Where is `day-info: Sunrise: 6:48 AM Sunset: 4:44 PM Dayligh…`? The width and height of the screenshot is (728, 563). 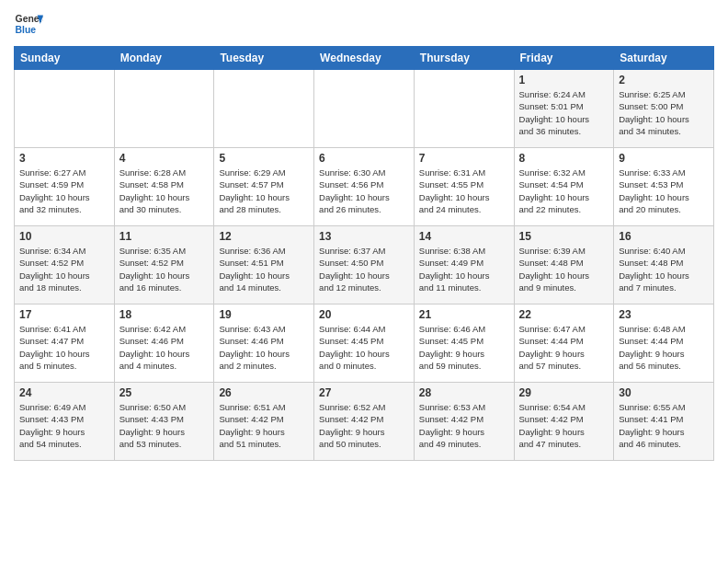
day-info: Sunrise: 6:48 AM Sunset: 4:44 PM Dayligh… is located at coordinates (664, 348).